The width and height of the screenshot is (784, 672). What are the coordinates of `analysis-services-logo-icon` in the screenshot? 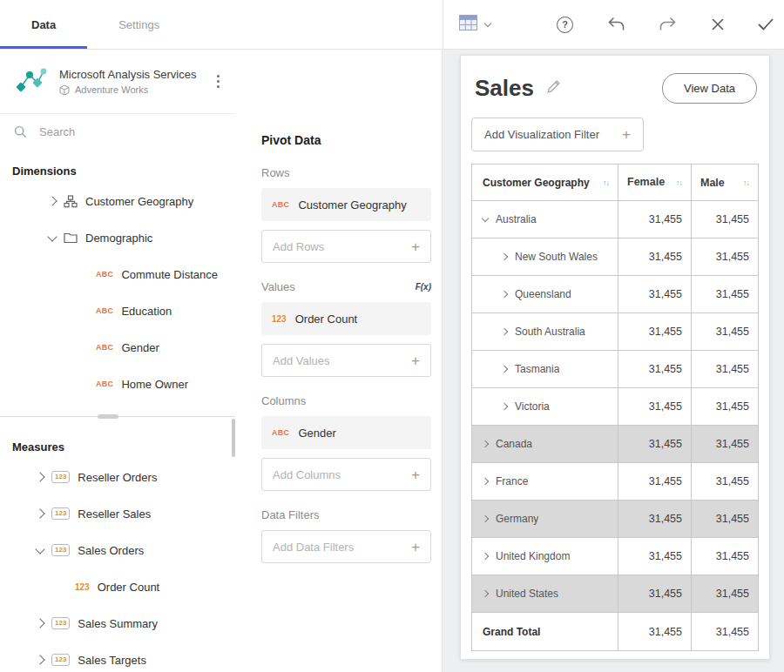 It's located at (30, 82).